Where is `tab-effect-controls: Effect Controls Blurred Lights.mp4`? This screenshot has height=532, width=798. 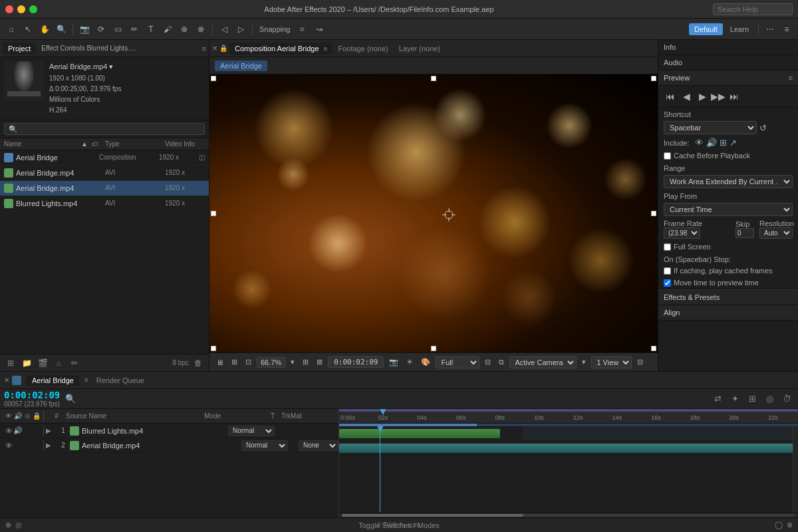
tab-effect-controls: Effect Controls Blurred Lights.mp4 is located at coordinates (89, 48).